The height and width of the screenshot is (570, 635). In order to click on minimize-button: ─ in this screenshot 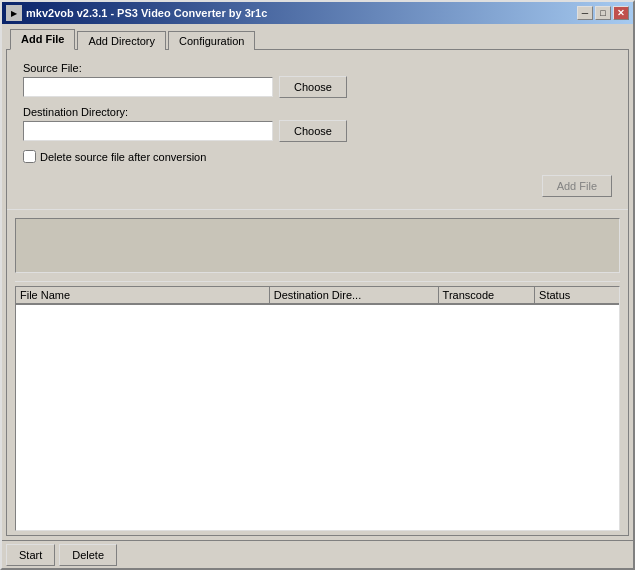, I will do `click(585, 13)`.